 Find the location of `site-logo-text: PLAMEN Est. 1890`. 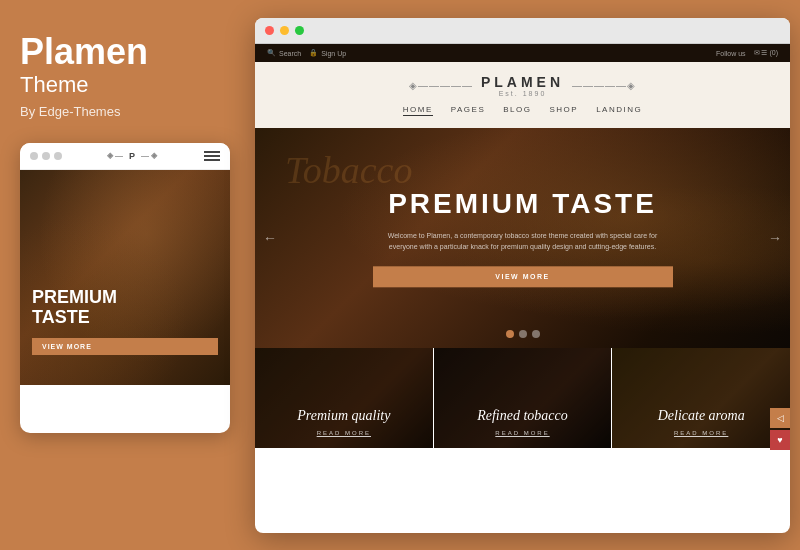

site-logo-text: PLAMEN Est. 1890 is located at coordinates (522, 86).